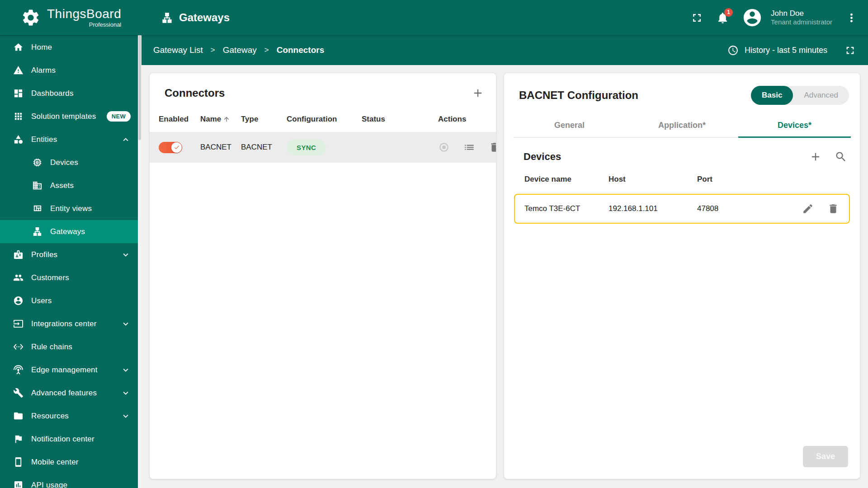 Image resolution: width=868 pixels, height=488 pixels. What do you see at coordinates (42, 47) in the screenshot?
I see `sidebar-item-label: Home` at bounding box center [42, 47].